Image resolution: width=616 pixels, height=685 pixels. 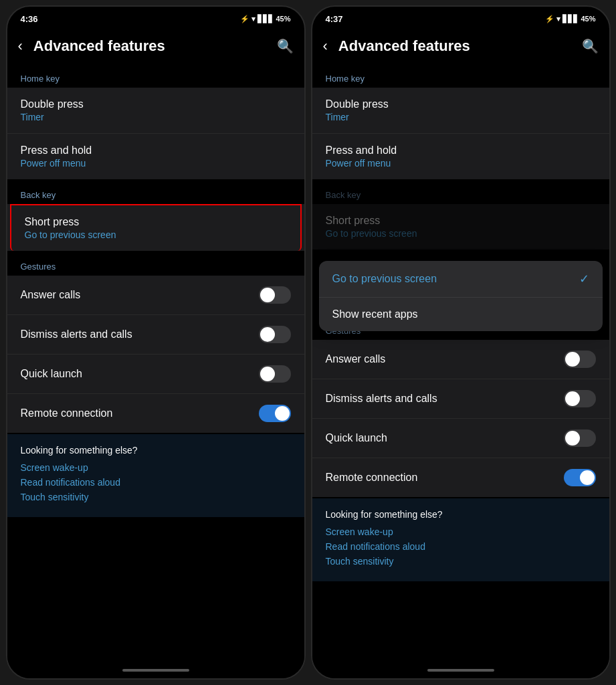 I want to click on short-press-sublabel-right: Go to previous screen, so click(x=372, y=233).